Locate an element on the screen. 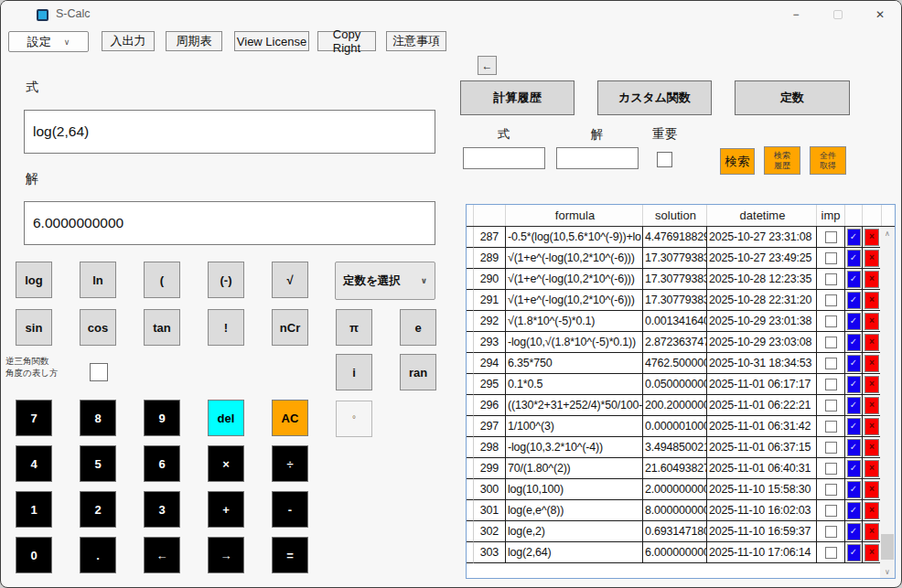  row-datetime: 2025-10-28 12:23:35 is located at coordinates (762, 280).